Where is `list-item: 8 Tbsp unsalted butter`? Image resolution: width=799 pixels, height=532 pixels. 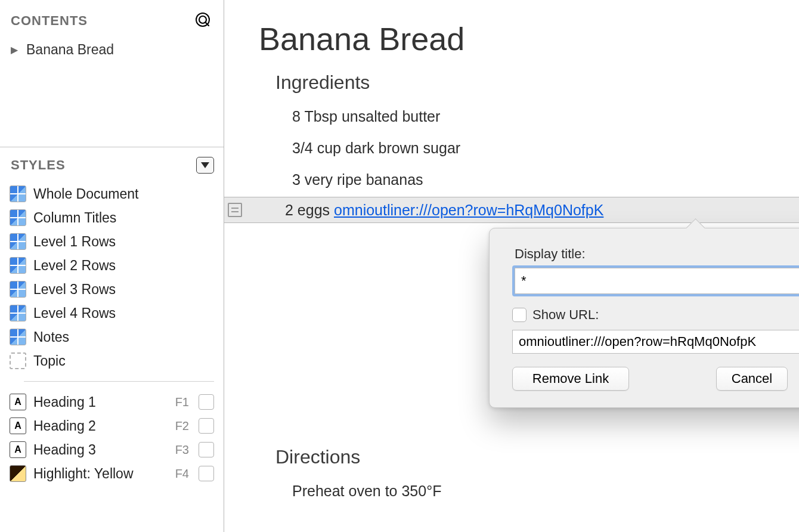 list-item: 8 Tbsp unsalted butter is located at coordinates (534, 117).